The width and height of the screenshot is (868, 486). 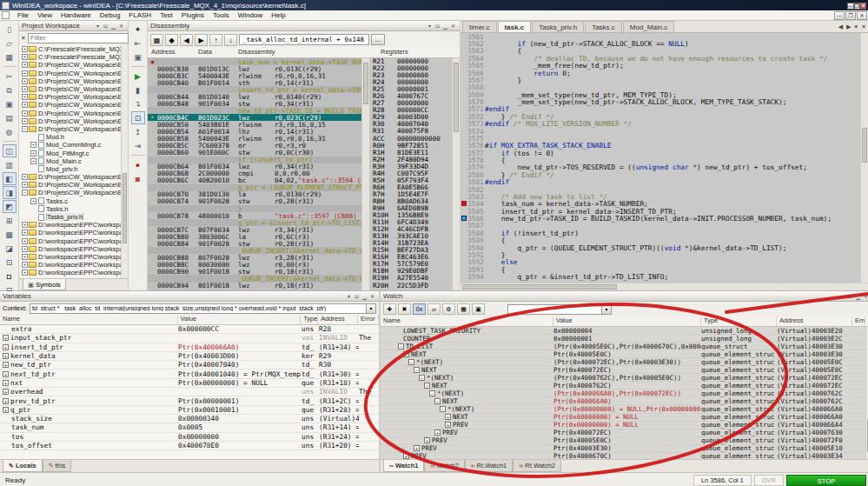 I want to click on tab-watch1: ∞Watch1, so click(x=403, y=466).